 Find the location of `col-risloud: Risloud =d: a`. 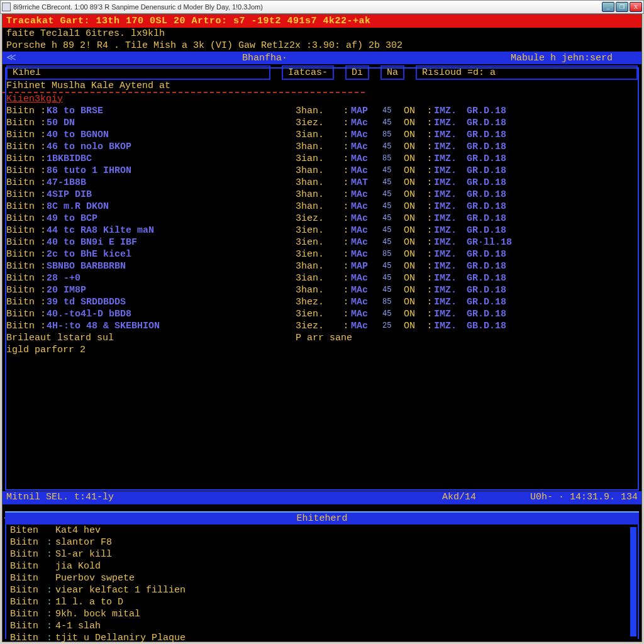

col-risloud: Risloud =d: a is located at coordinates (527, 73).